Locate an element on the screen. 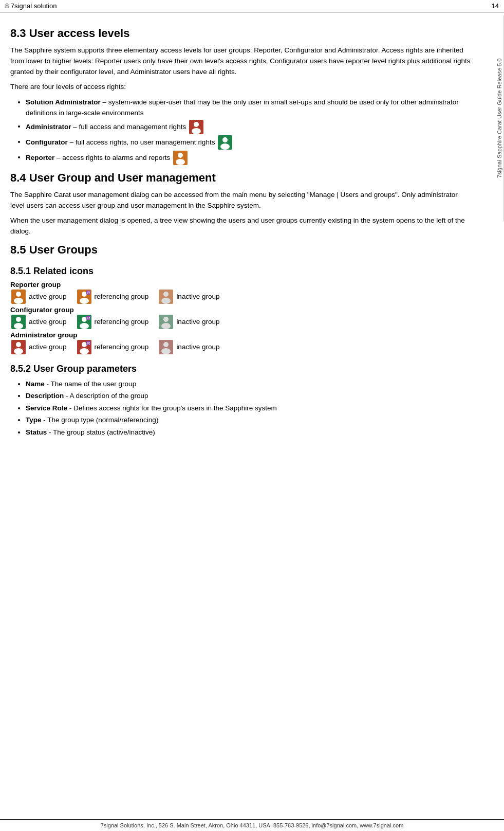 This screenshot has width=504, height=831. reporter-inactive-label: inactive group is located at coordinates (198, 296).